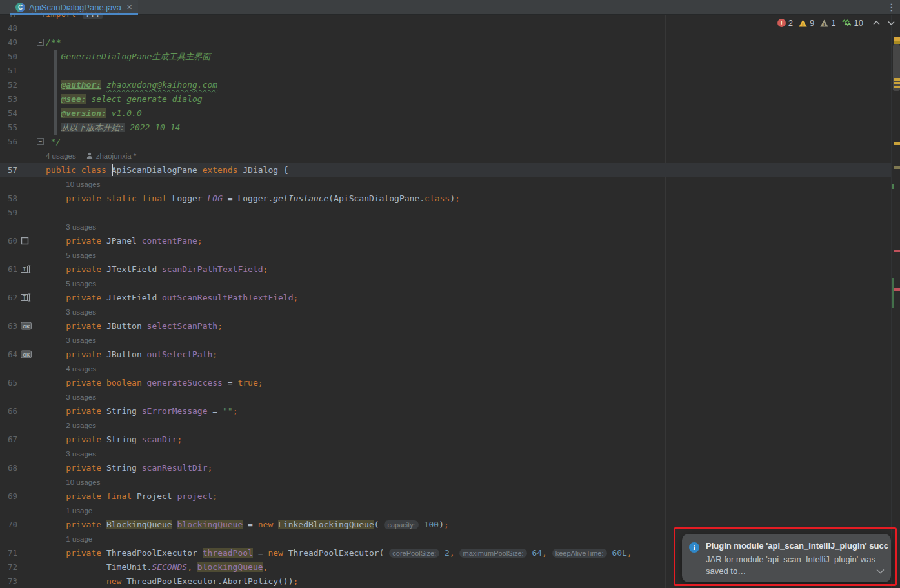  What do you see at coordinates (26, 298) in the screenshot?
I see `textfield-gutter-icon: T` at bounding box center [26, 298].